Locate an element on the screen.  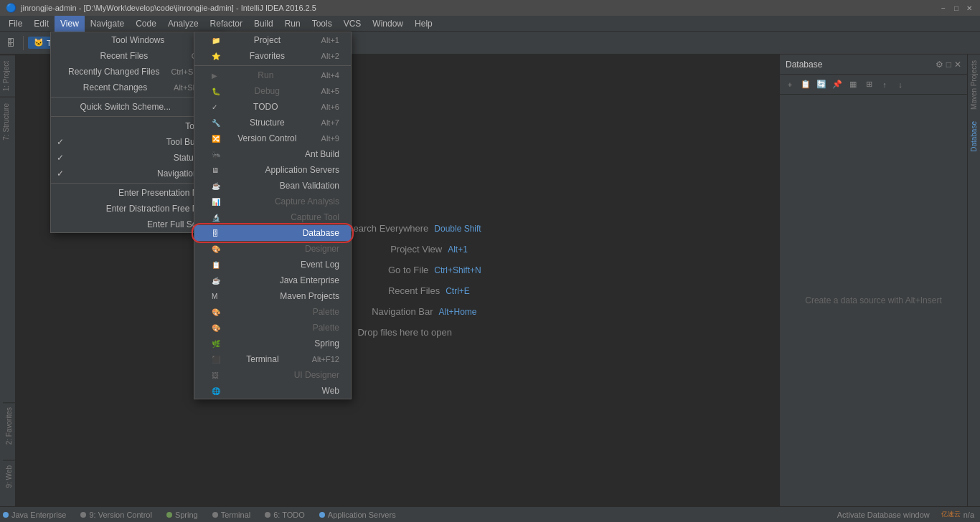
menu-navigate: Navigate is located at coordinates (108, 24).